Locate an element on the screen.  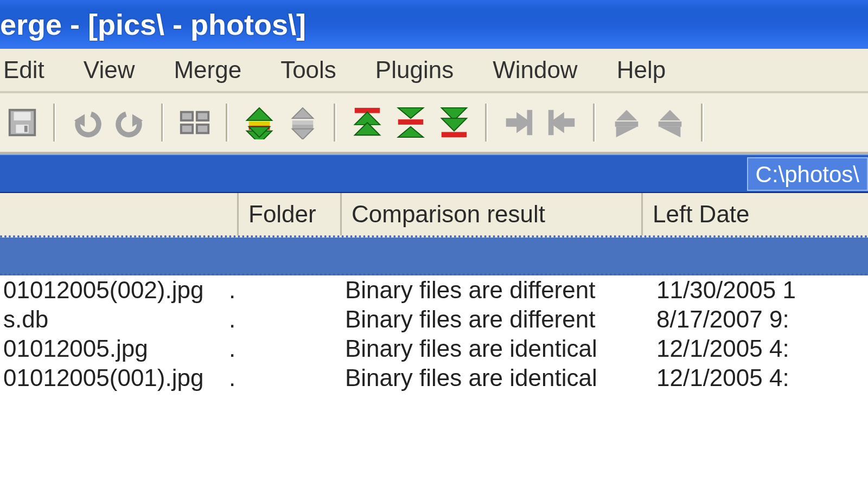
to-first-diff-icon is located at coordinates (367, 123).